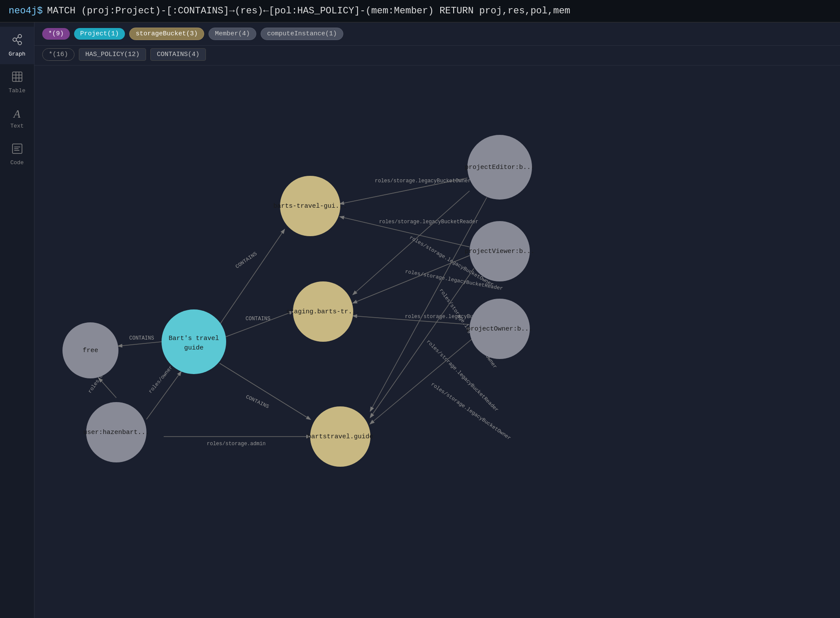 This screenshot has width=840, height=618. What do you see at coordinates (246, 260) in the screenshot?
I see `edge-label-contains-1: CONTAINS` at bounding box center [246, 260].